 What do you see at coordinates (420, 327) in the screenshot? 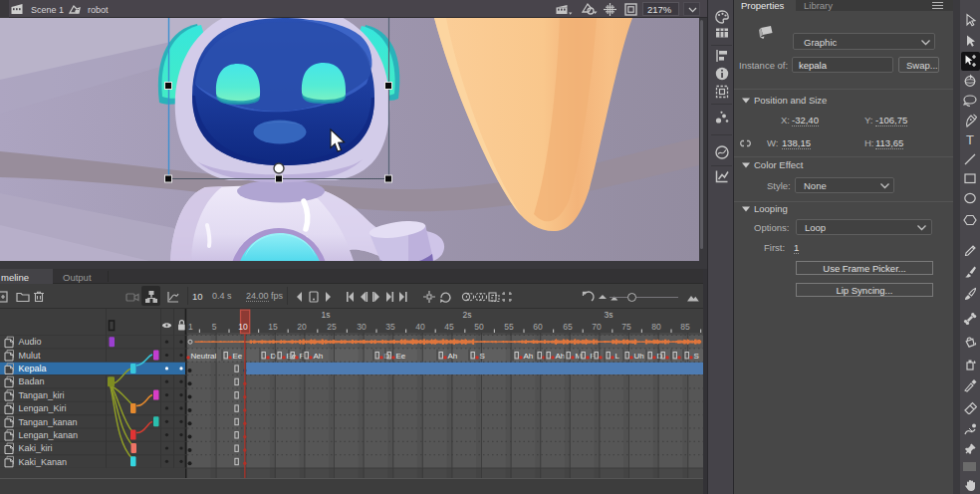
I see `svg-text: 40` at bounding box center [420, 327].